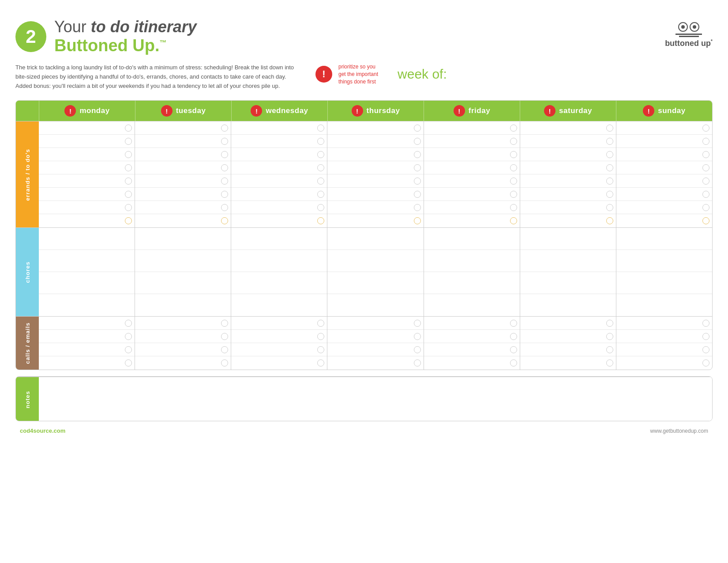 This screenshot has height=563, width=728. Describe the element at coordinates (42, 431) in the screenshot. I see `footer-left-text: cod4source.com` at that location.